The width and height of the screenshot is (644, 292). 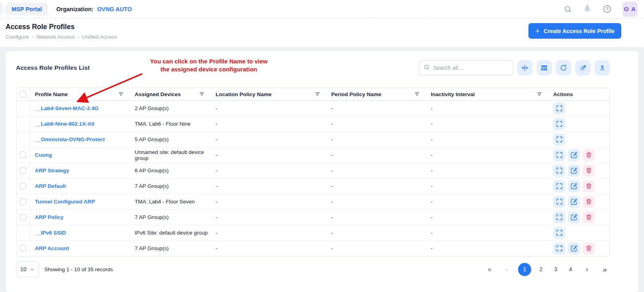 I want to click on open-in-new-button, so click(x=583, y=68).